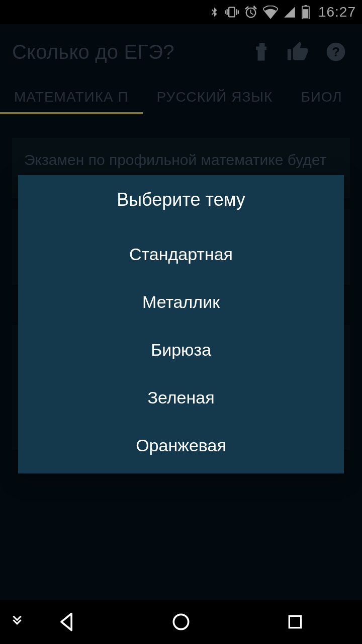 The width and height of the screenshot is (362, 644). What do you see at coordinates (181, 255) in the screenshot?
I see `theme-option-standard: Стандартная` at bounding box center [181, 255].